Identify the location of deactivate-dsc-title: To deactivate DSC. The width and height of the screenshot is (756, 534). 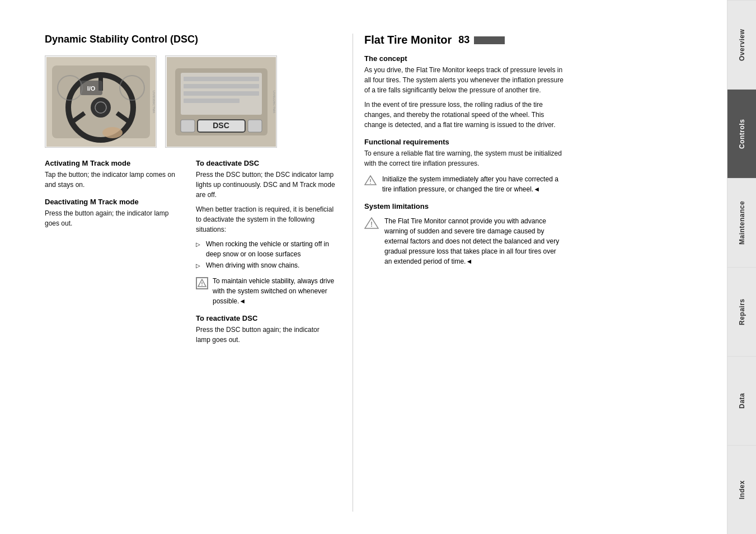
(266, 163).